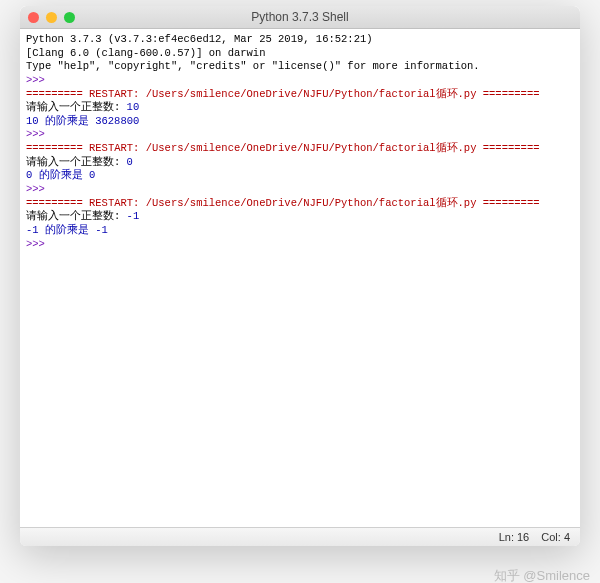 This screenshot has height=583, width=600. What do you see at coordinates (67, 230) in the screenshot?
I see `program-output: -1 的阶乘是 -1` at bounding box center [67, 230].